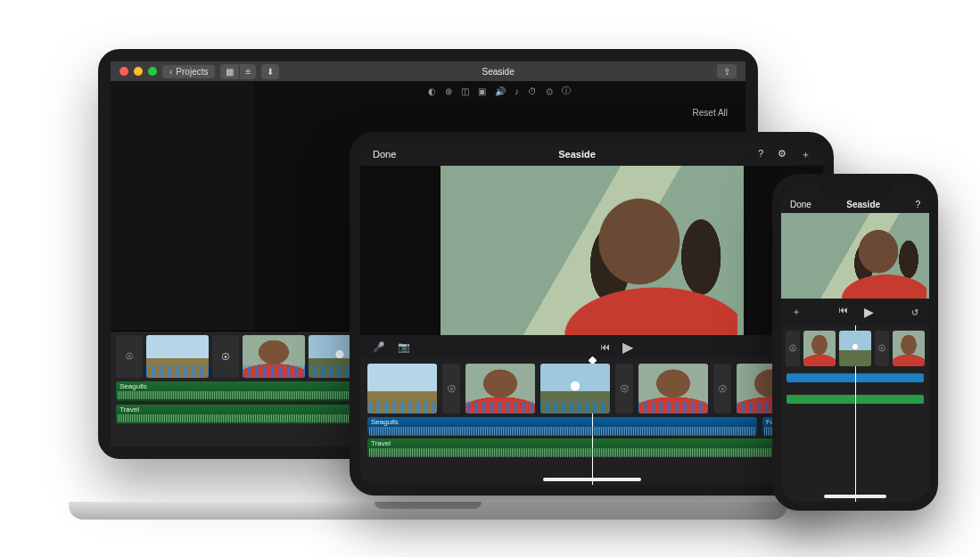 This screenshot has height=557, width=980. Describe the element at coordinates (230, 71) in the screenshot. I see `grid-icon: ▦` at that location.